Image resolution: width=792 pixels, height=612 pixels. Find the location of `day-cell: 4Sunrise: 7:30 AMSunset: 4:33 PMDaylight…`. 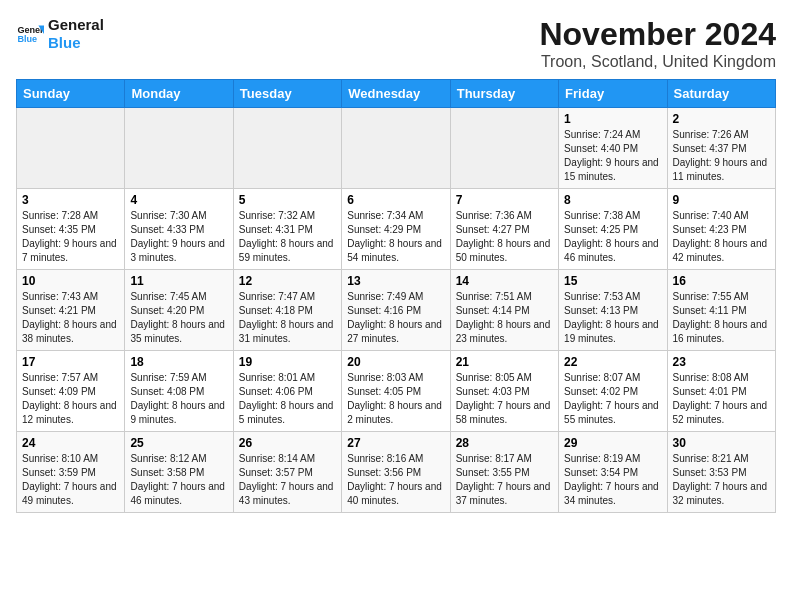

day-cell: 4Sunrise: 7:30 AMSunset: 4:33 PMDaylight… is located at coordinates (179, 230).